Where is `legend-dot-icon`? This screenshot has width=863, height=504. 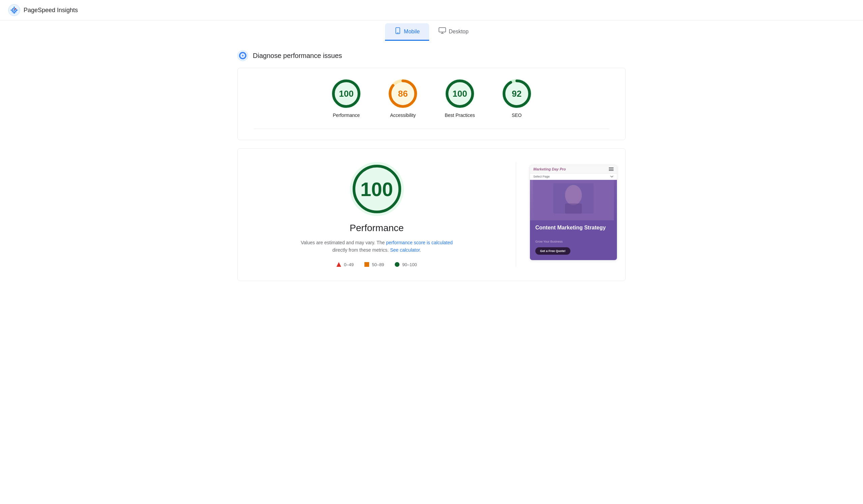
legend-dot-icon is located at coordinates (397, 264).